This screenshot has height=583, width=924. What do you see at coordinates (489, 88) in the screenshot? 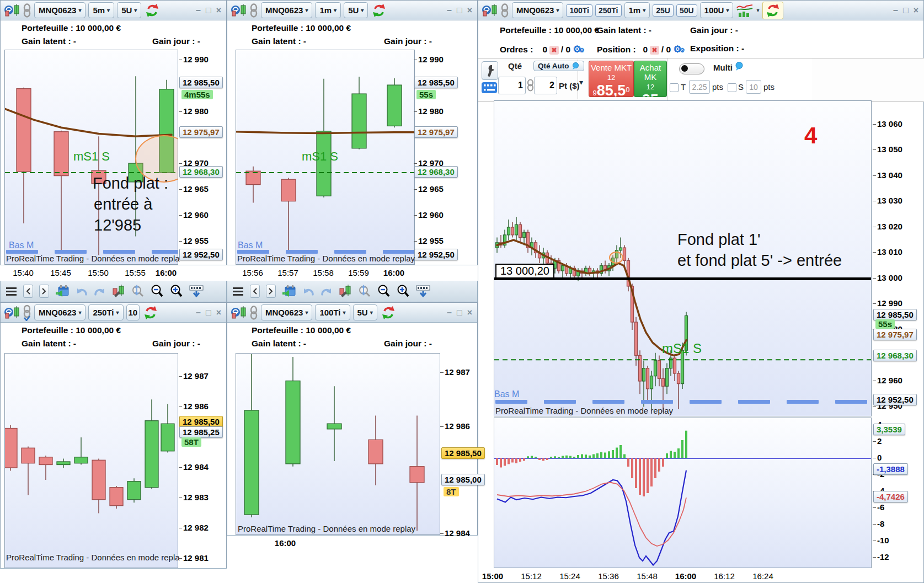
I see `keyboard-icon` at bounding box center [489, 88].